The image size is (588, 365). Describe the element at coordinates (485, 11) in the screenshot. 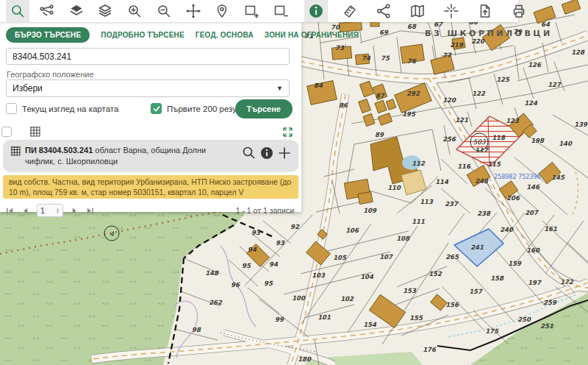

I see `export-button` at that location.